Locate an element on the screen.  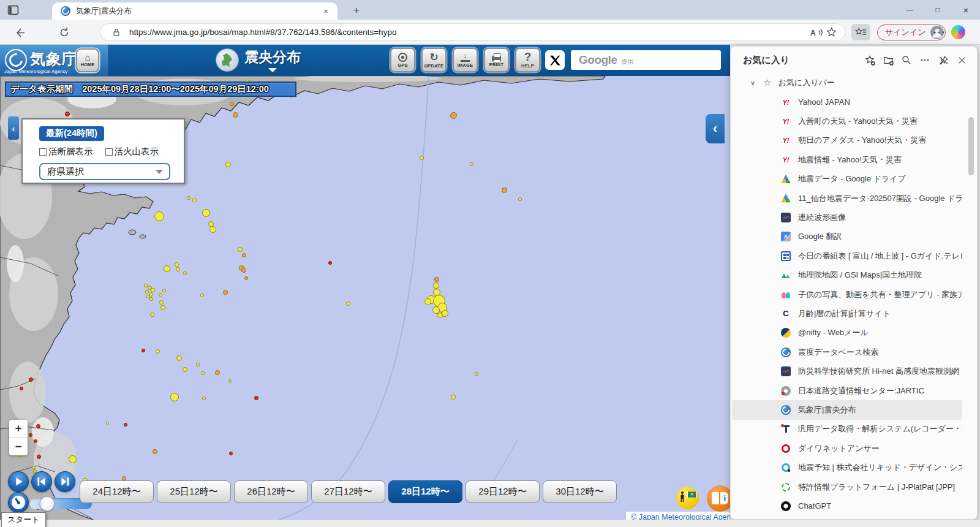
refresh-button is located at coordinates (64, 32).